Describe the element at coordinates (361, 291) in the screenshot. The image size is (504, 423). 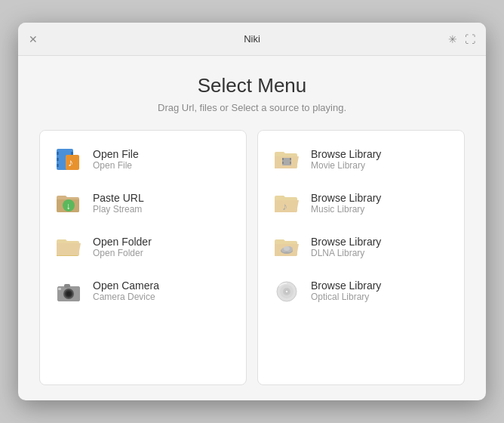
I see `optical-library-item: Browse Library Optical Library` at that location.